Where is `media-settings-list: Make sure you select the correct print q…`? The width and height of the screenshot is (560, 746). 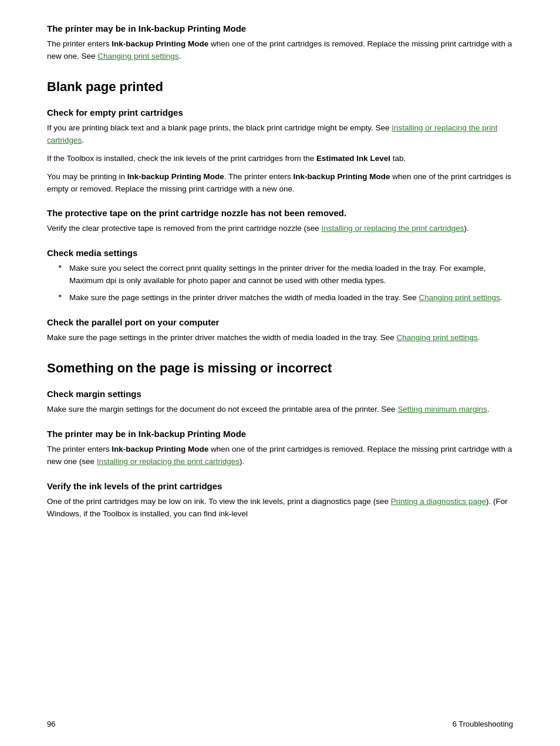
media-settings-list: Make sure you select the correct print q… is located at coordinates (286, 283).